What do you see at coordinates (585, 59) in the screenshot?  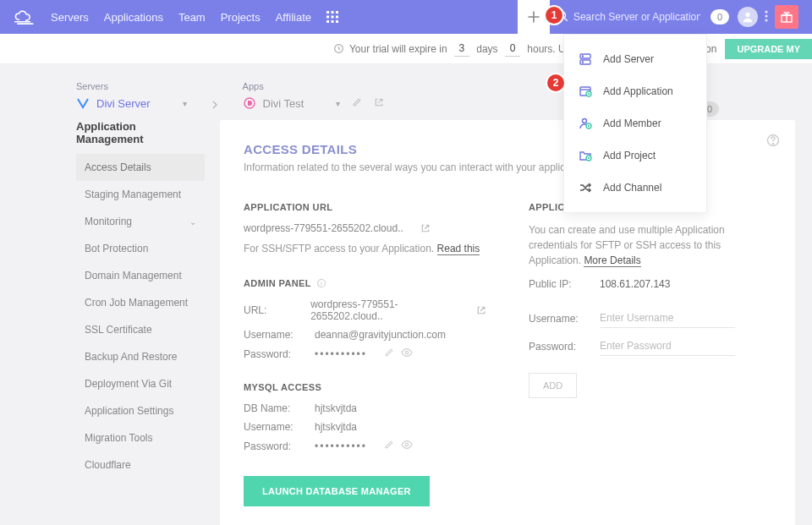 I see `server-stack-icon` at bounding box center [585, 59].